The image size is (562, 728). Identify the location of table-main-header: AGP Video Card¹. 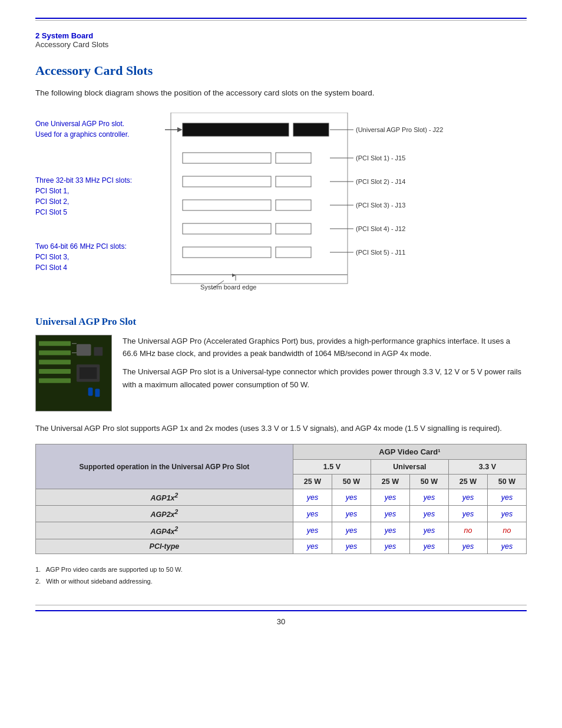
(409, 452).